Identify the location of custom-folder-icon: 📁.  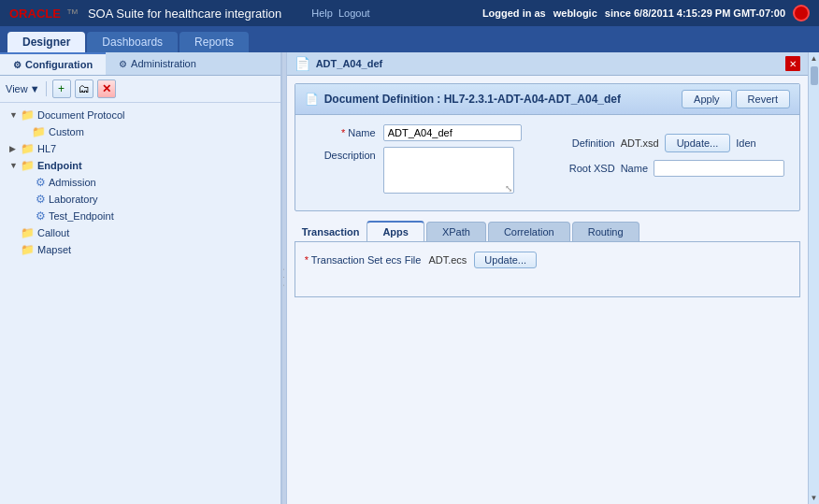
(39, 132).